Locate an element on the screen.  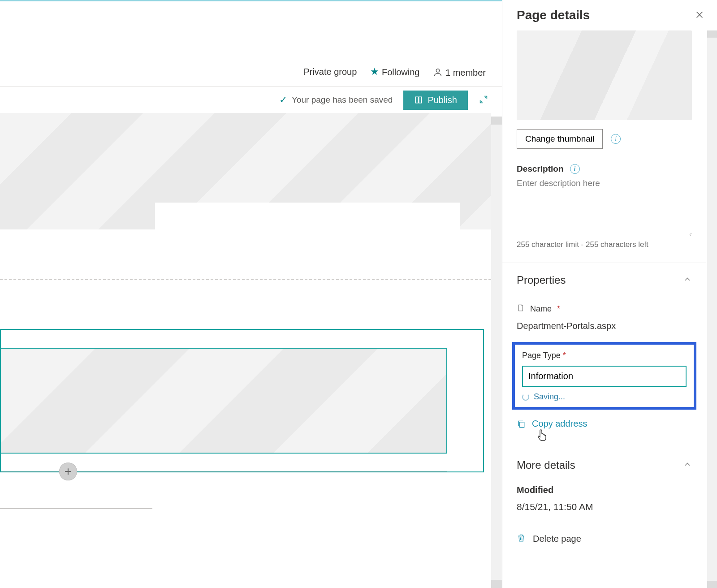
copy-icon is located at coordinates (521, 424).